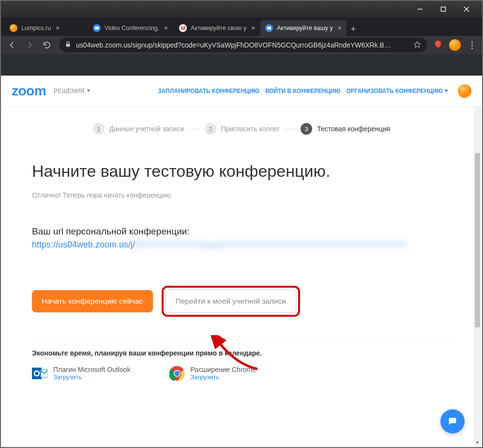 This screenshot has width=483, height=448. What do you see at coordinates (231, 301) in the screenshot?
I see `go-to-account-button: Перейти к моей учетной записи` at bounding box center [231, 301].